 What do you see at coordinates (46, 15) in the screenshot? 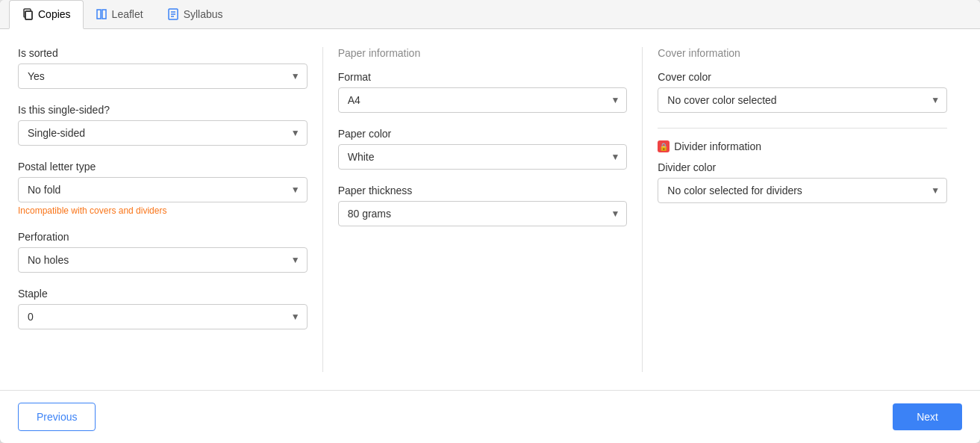
I see `tab-copies: Copies` at bounding box center [46, 15].